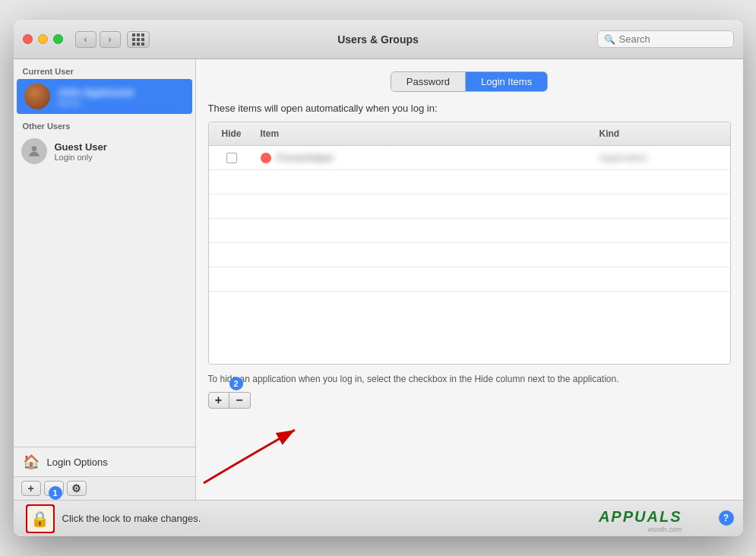  What do you see at coordinates (470, 82) in the screenshot?
I see `tab-container: Password Login Items` at bounding box center [470, 82].